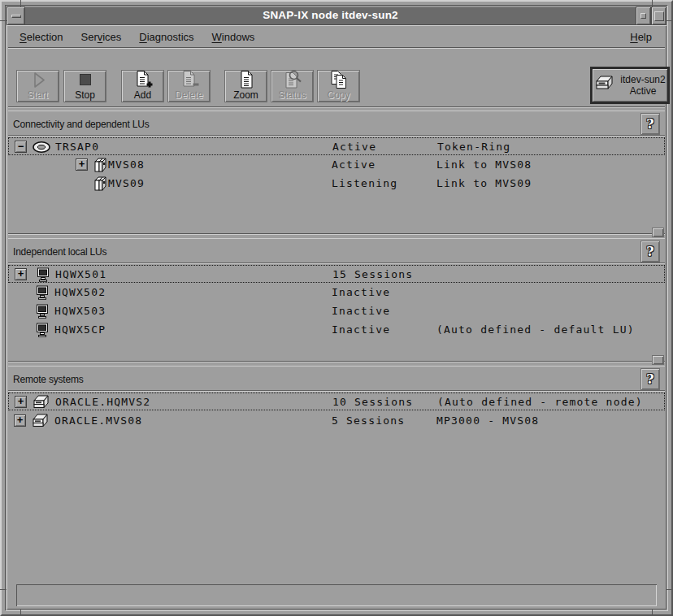 The height and width of the screenshot is (616, 673). What do you see at coordinates (81, 274) in the screenshot?
I see `resource-name: HQWX501` at bounding box center [81, 274].